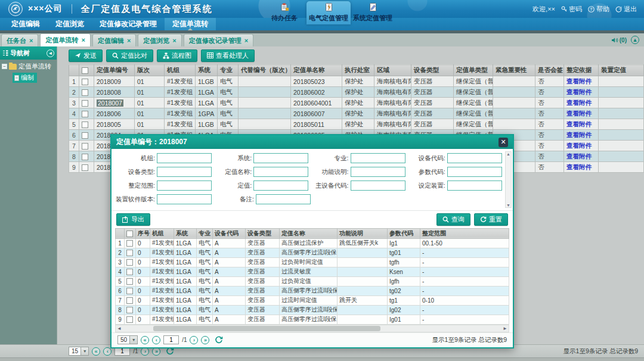 The image size is (644, 361). Describe the element at coordinates (505, 329) in the screenshot. I see `scroll-right-icon: ►` at that location.